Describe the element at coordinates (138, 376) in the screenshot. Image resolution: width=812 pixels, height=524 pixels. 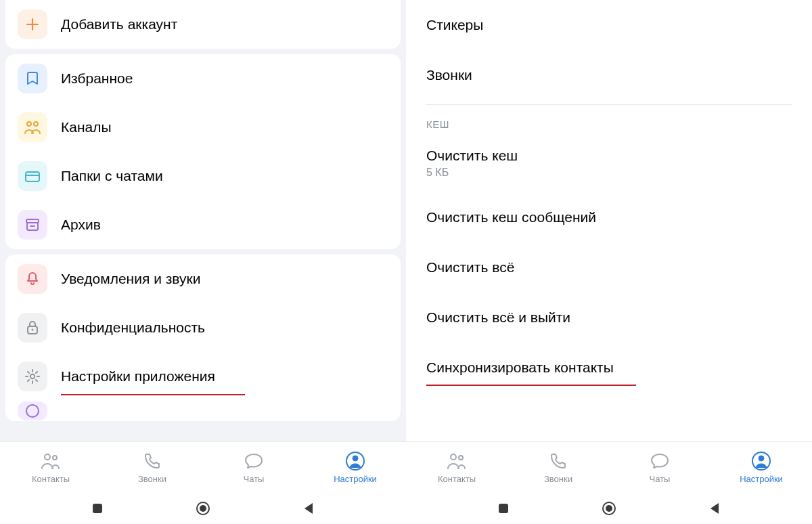
I see `row-label: Настройки приложения` at that location.